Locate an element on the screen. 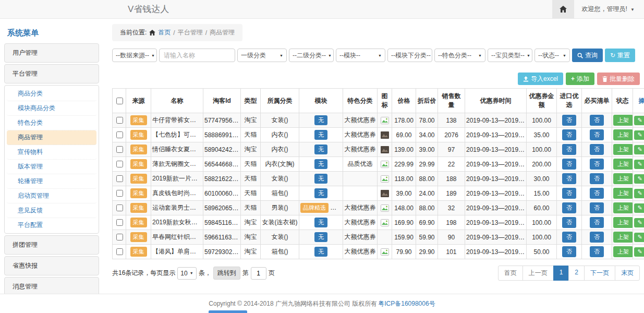  taoke-id-cell: 589620659791 is located at coordinates (222, 208).